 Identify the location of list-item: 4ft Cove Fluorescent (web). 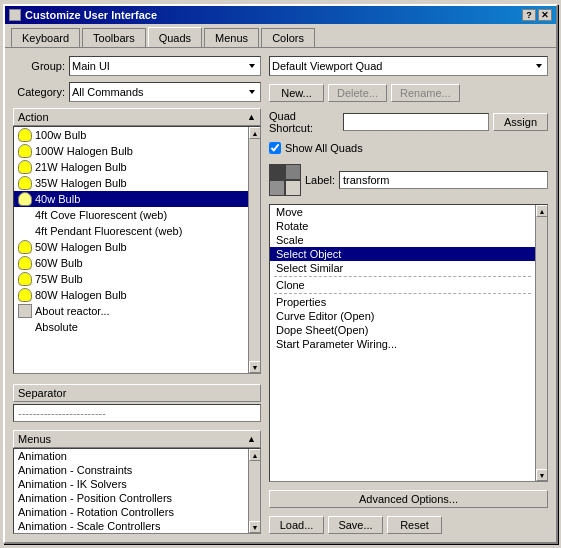
(131, 215).